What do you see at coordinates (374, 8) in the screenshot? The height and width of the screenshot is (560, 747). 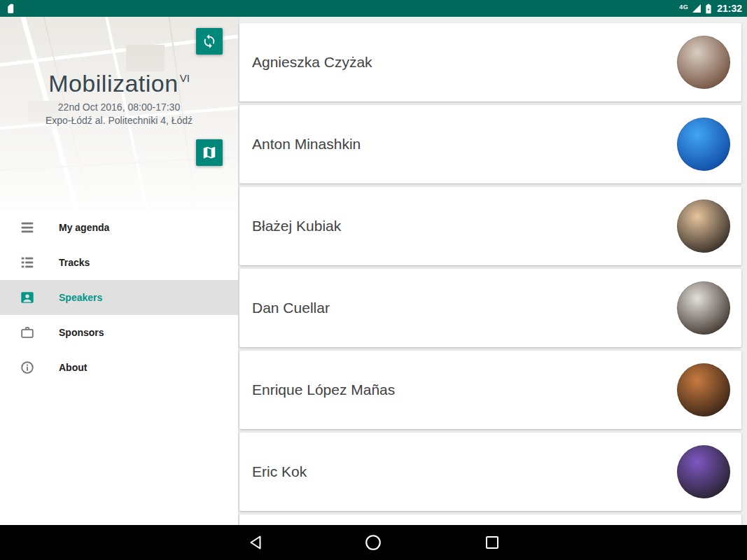 I see `status-bar: 4G 21:32` at bounding box center [374, 8].